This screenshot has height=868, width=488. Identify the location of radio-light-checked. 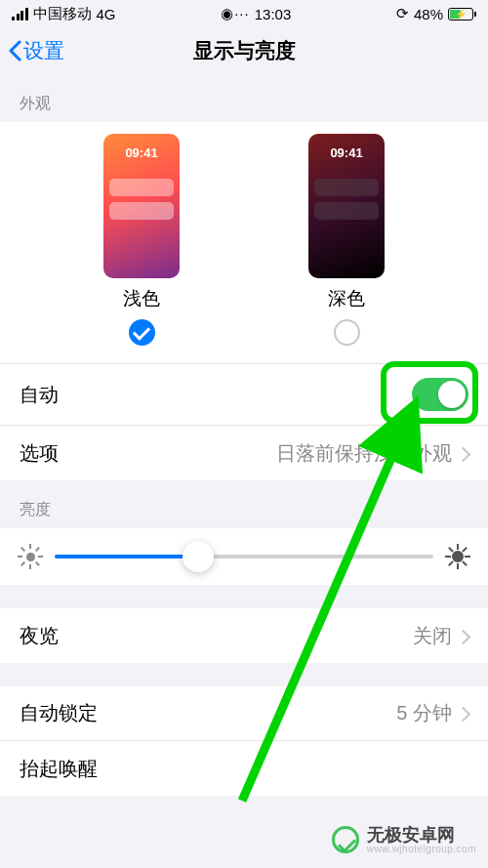
(142, 332).